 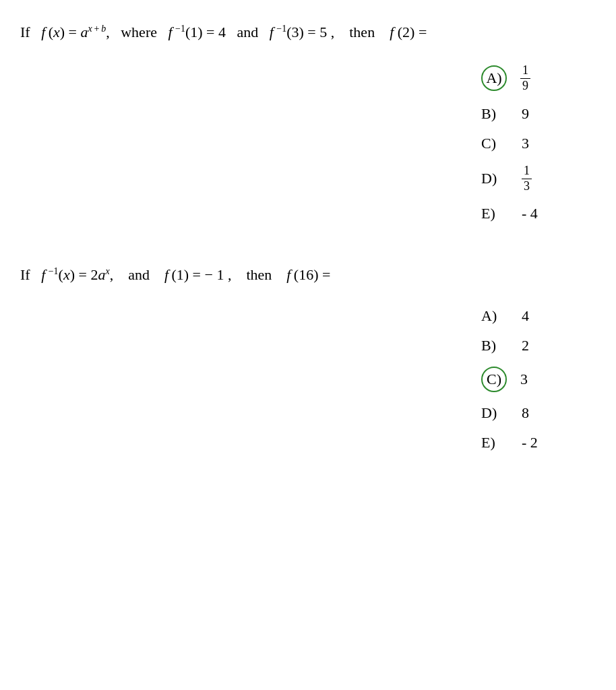 I want to click on q1-label-c: C), so click(x=495, y=144).